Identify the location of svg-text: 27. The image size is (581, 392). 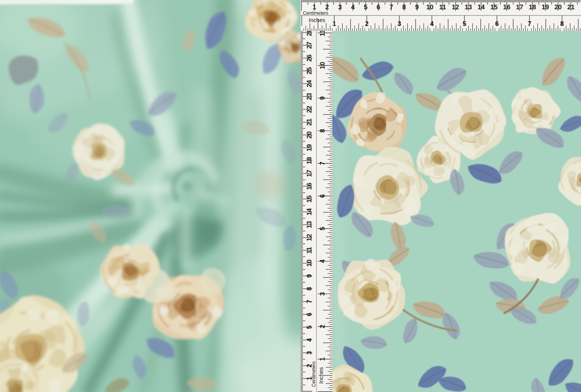
(309, 45).